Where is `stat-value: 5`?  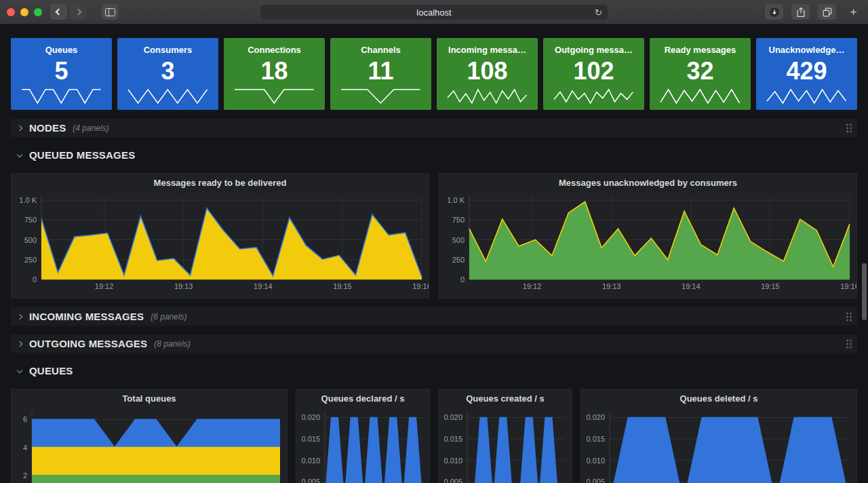 stat-value: 5 is located at coordinates (61, 71).